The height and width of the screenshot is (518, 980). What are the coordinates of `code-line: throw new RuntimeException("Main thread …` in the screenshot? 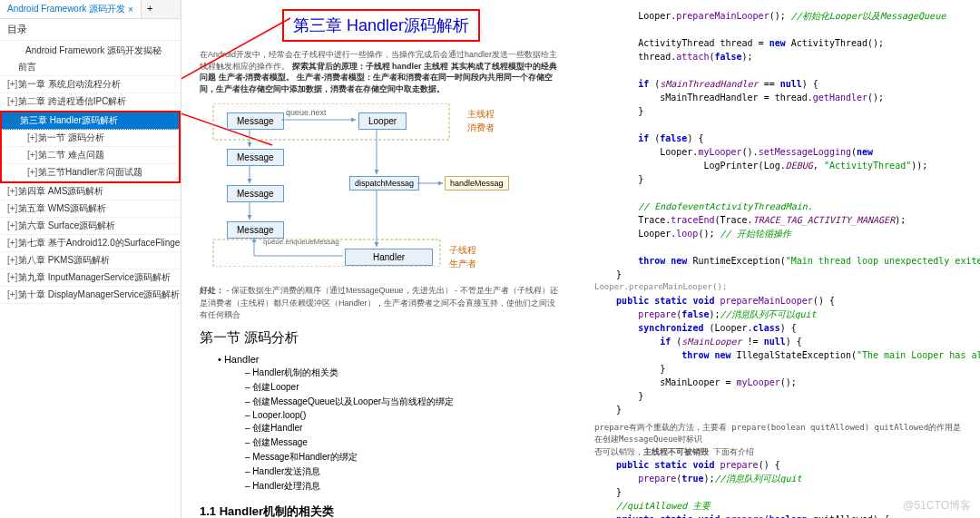 It's located at (780, 261).